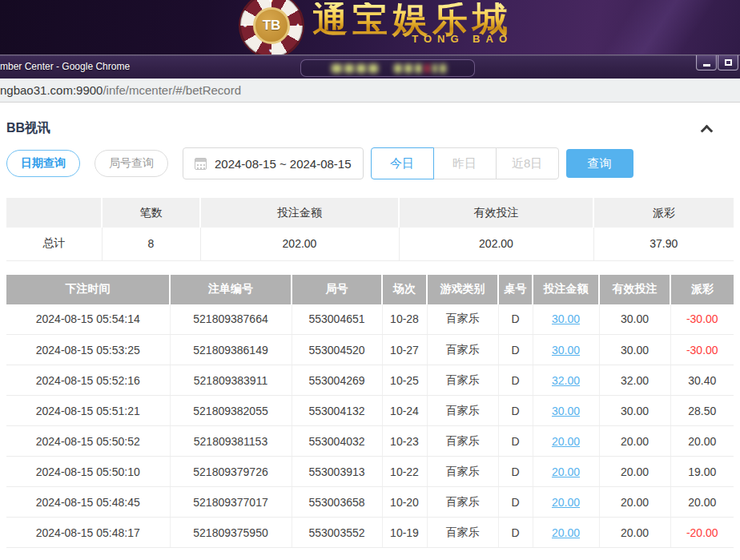 The image size is (740, 560). What do you see at coordinates (702, 411) in the screenshot?
I see `record-cell: 28.50` at bounding box center [702, 411].